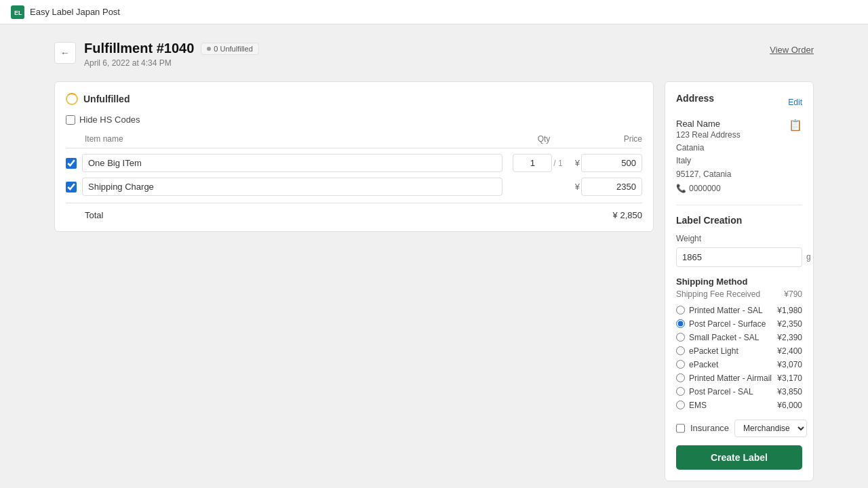  What do you see at coordinates (739, 282) in the screenshot?
I see `shipping-method-title: Shipping Method` at bounding box center [739, 282].